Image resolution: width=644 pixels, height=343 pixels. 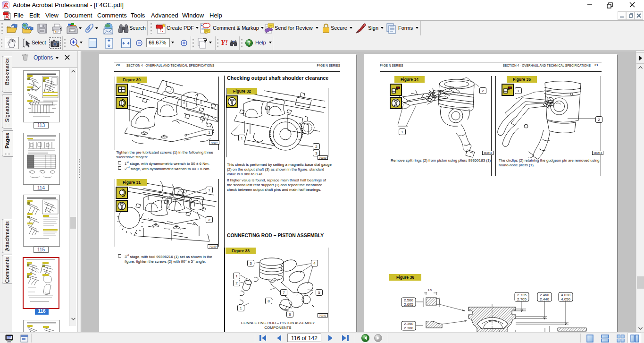 I want to click on svg-text: 4.050, so click(x=566, y=300).